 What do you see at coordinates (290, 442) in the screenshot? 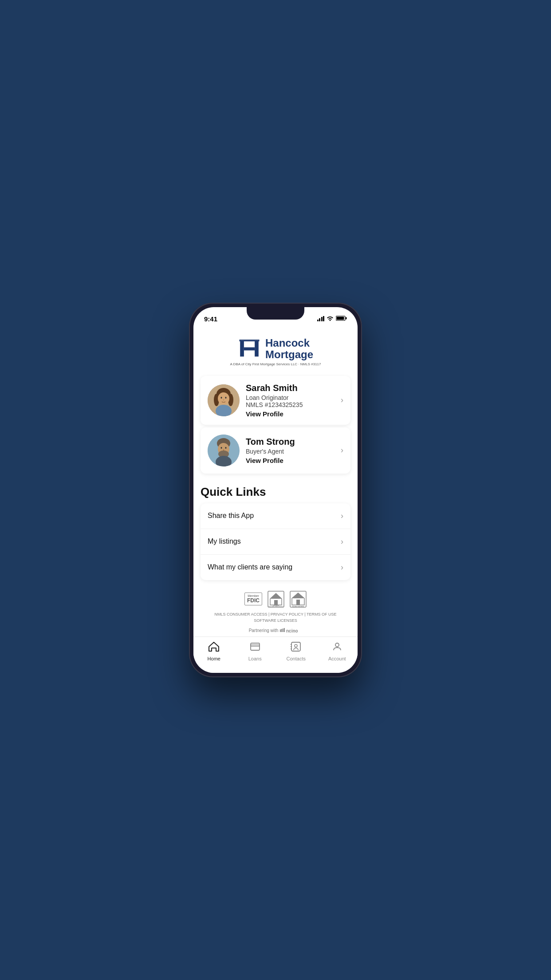
I see `tom-name: Tom Strong` at bounding box center [290, 442].